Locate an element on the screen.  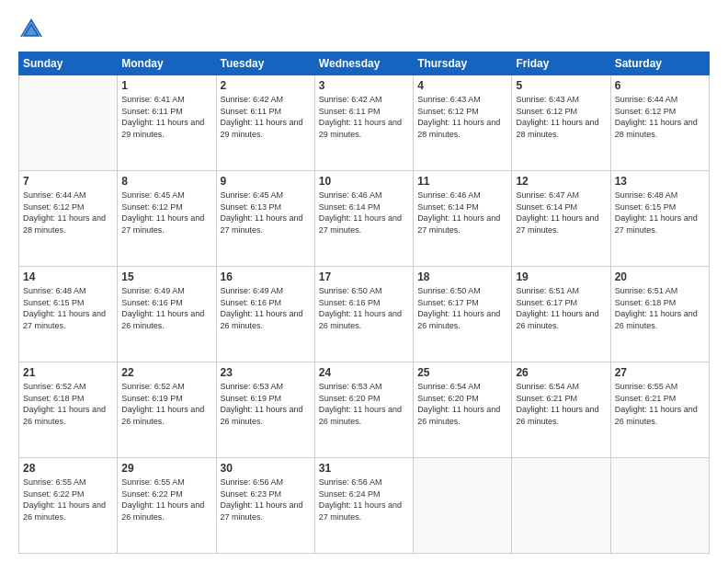
day-info: Sunrise: 6:47 AMSunset: 6:14 PMDaylight:… is located at coordinates (561, 213).